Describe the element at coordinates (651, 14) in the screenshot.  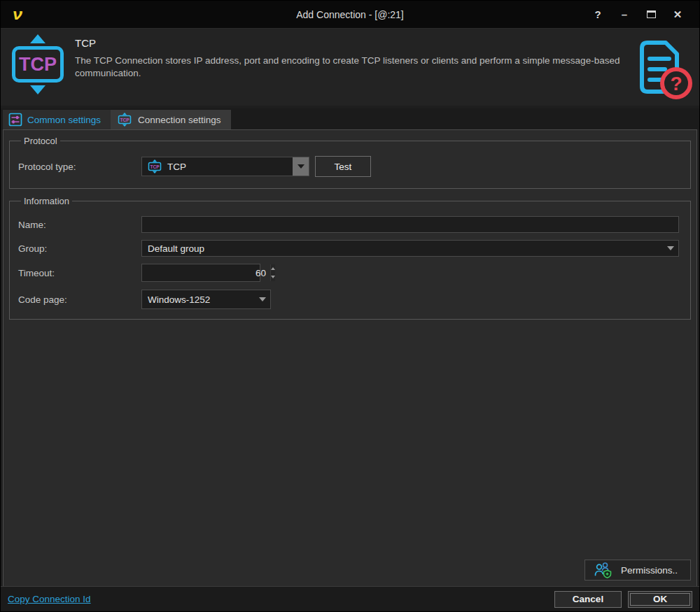
I see `maximize-icon` at that location.